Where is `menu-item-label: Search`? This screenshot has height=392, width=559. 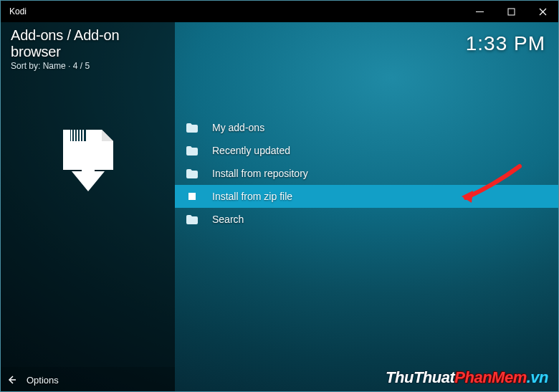
menu-item-label: Search is located at coordinates (228, 219).